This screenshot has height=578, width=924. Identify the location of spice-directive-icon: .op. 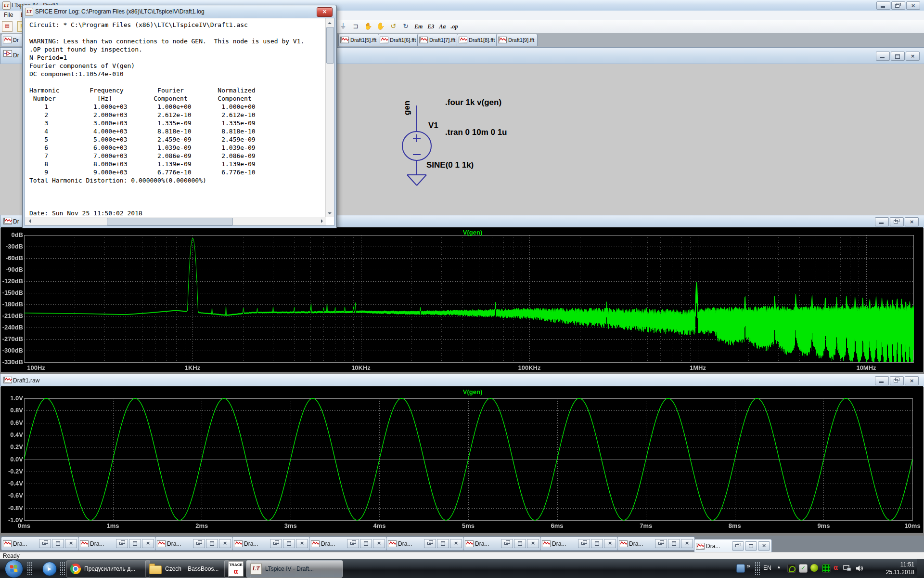
(454, 26).